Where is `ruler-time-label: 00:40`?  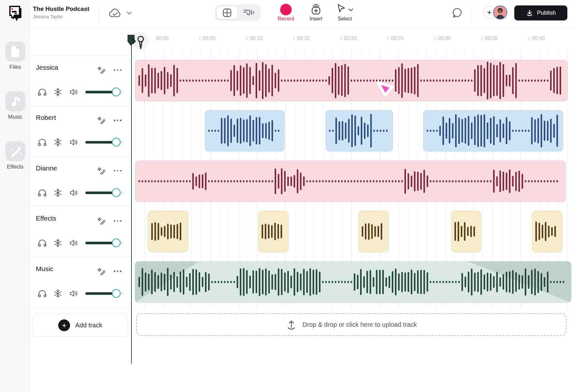
ruler-time-label: 00:40 is located at coordinates (538, 38).